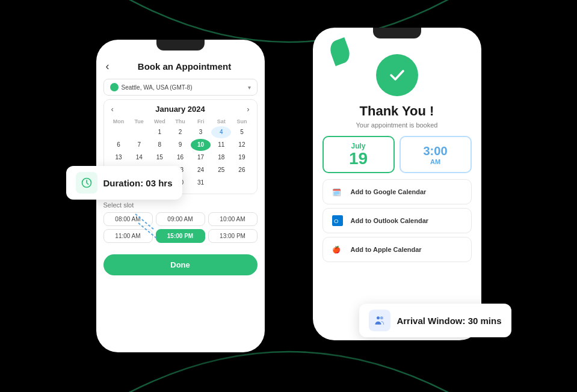 This screenshot has height=392, width=577. I want to click on time-slot: 13:00 PM, so click(233, 236).